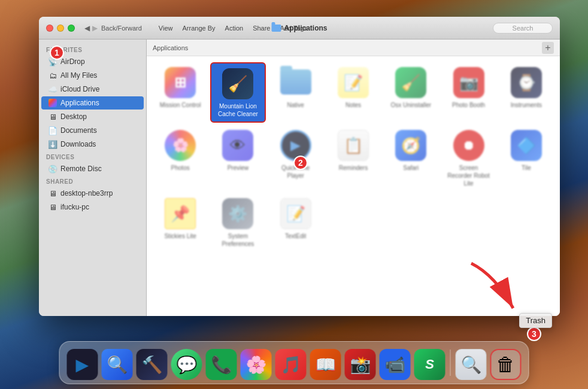 Image resolution: width=588 pixels, height=389 pixels. Describe the element at coordinates (360, 364) in the screenshot. I see `dock-item-photo-booth-dock: 📸` at that location.